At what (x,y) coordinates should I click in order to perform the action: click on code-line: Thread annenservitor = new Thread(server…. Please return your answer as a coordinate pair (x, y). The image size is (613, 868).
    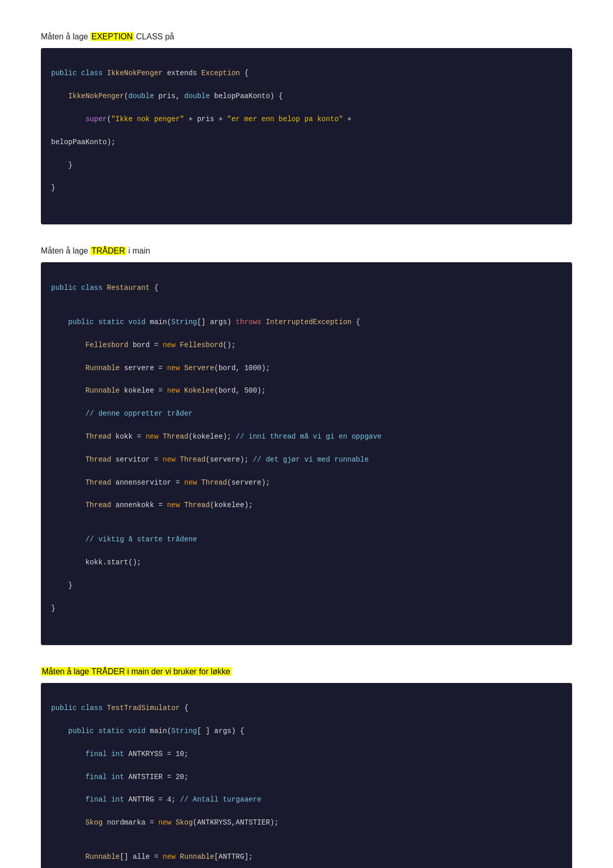
    Looking at the image, I should click on (306, 483).